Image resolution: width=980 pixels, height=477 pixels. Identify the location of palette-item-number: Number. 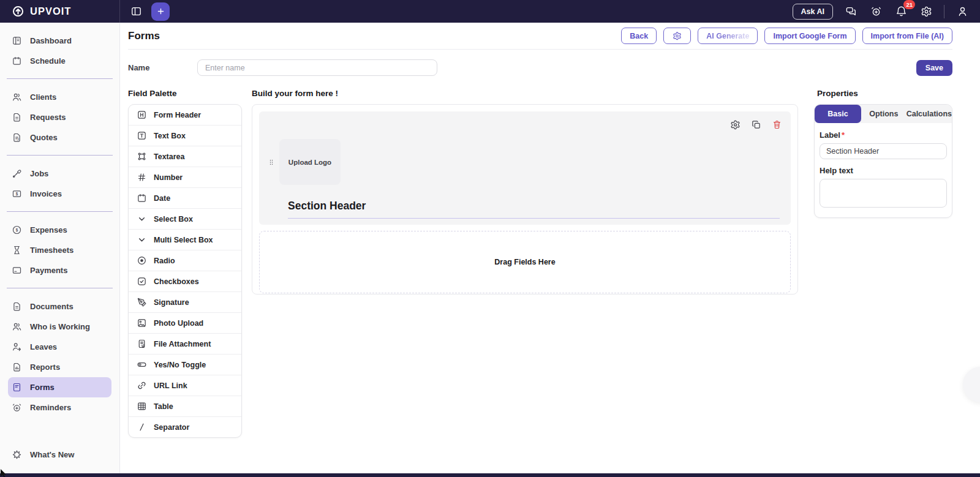
(185, 178).